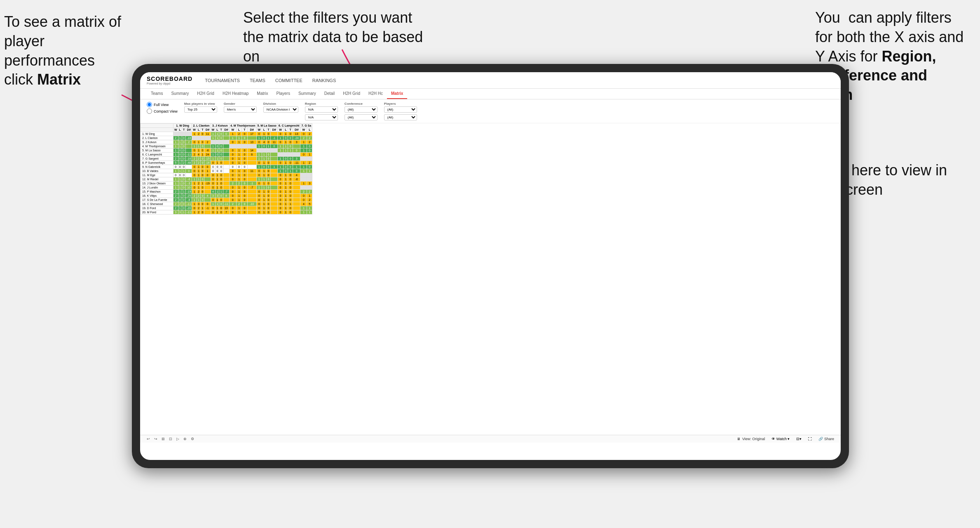 The image size is (980, 528). Describe the element at coordinates (236, 94) in the screenshot. I see `tab-h2h-heatmap: H2H Heatmap` at that location.